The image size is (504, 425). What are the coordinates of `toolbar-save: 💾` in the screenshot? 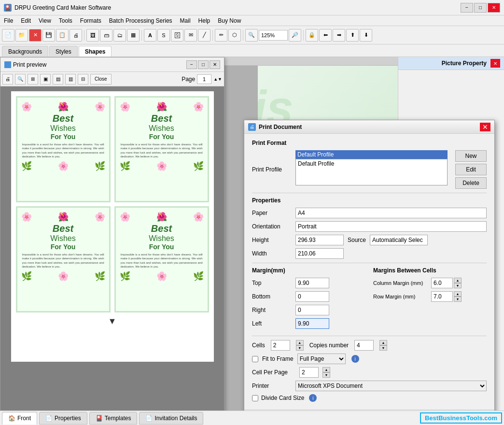 It's located at (49, 35).